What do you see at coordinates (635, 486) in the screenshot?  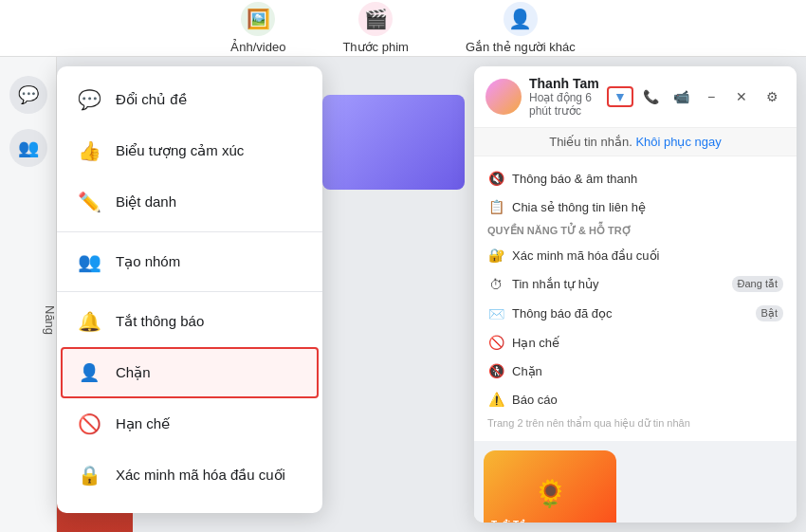 I see `message-images: 🌻 Tuổi Tổng 📱 ⬇` at bounding box center [635, 486].